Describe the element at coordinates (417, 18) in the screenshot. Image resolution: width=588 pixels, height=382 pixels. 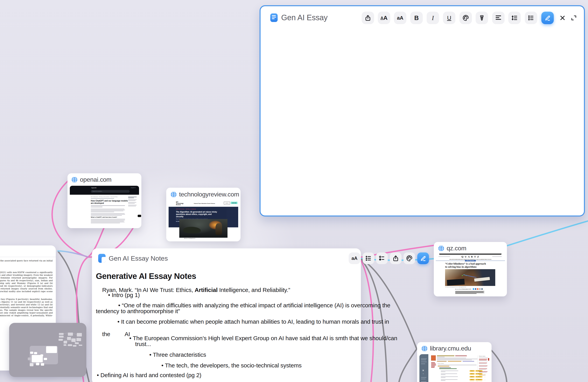
I see `bold-button: B` at that location.